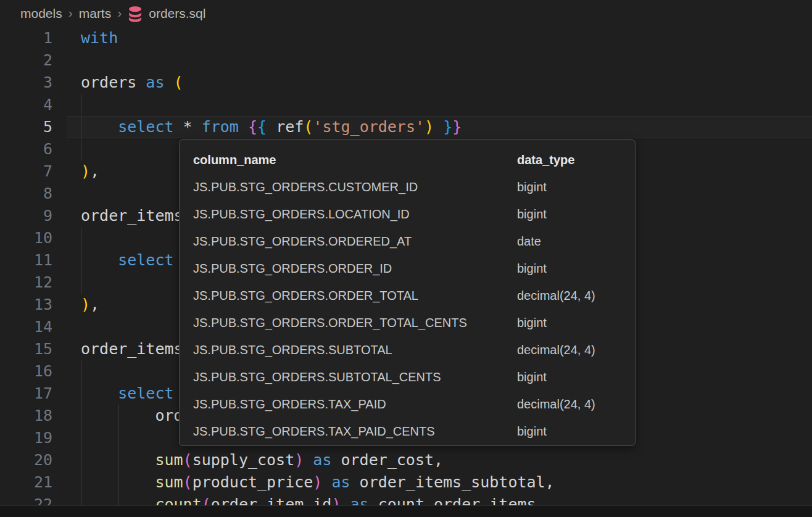 The height and width of the screenshot is (517, 812). I want to click on column-name-cell: JS.PUB.STG_ORDERS.ORDER_ID, so click(355, 268).